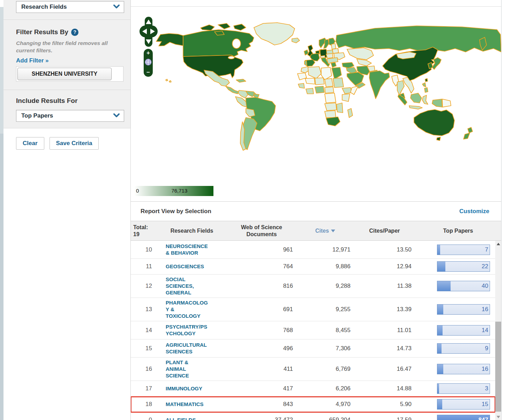  What do you see at coordinates (379, 85) in the screenshot?
I see `map-country-india` at bounding box center [379, 85].